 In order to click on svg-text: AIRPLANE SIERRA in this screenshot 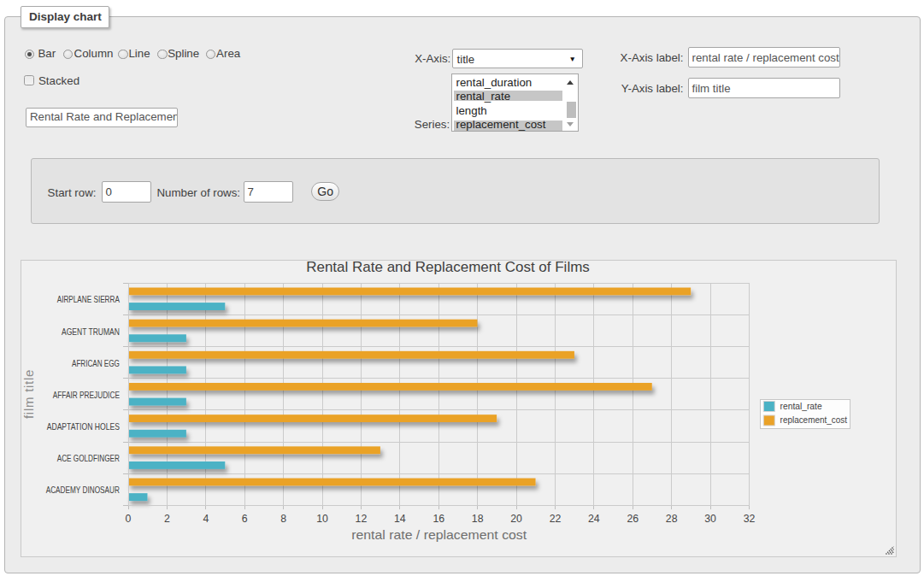, I will do `click(89, 299)`.